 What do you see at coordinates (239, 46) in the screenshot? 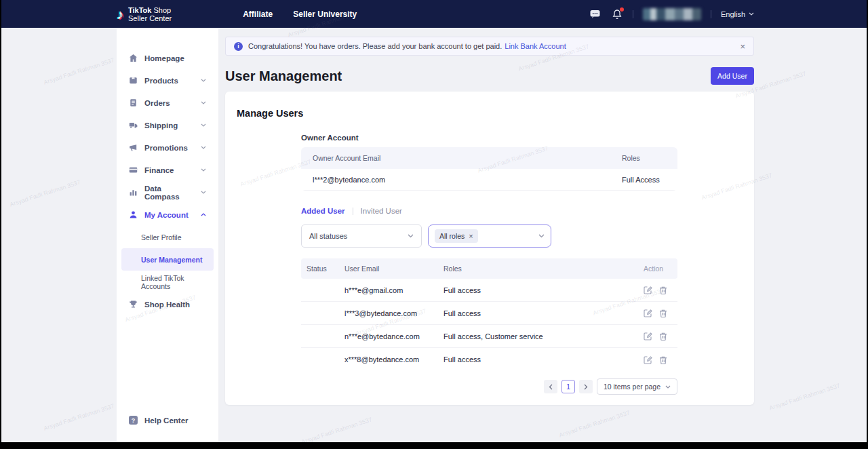
I see `info-icon: i` at bounding box center [239, 46].